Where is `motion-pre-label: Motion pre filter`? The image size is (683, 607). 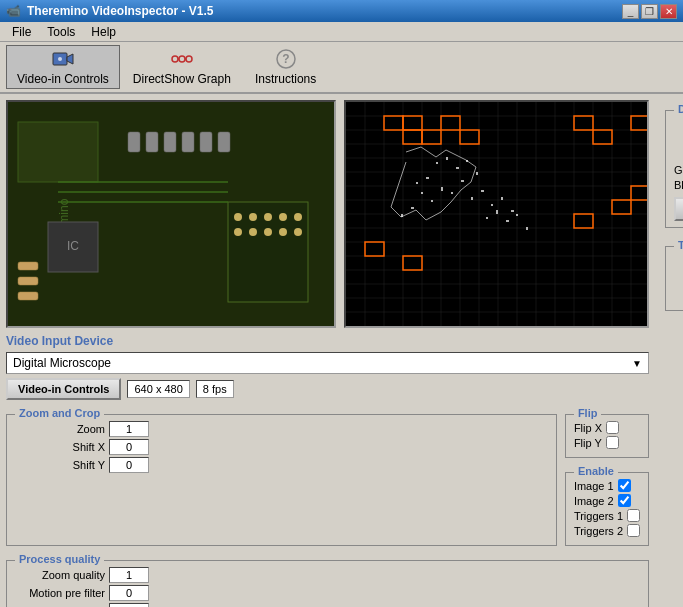
motion-pre-label: Motion pre filter is located at coordinates (60, 593).